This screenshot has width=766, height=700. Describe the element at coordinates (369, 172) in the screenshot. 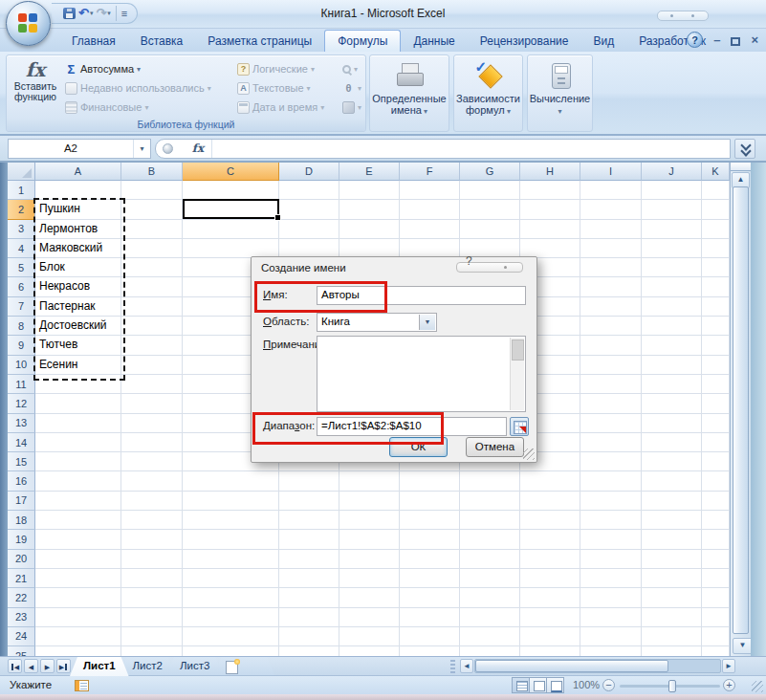

I see `column-header-E: E` at that location.